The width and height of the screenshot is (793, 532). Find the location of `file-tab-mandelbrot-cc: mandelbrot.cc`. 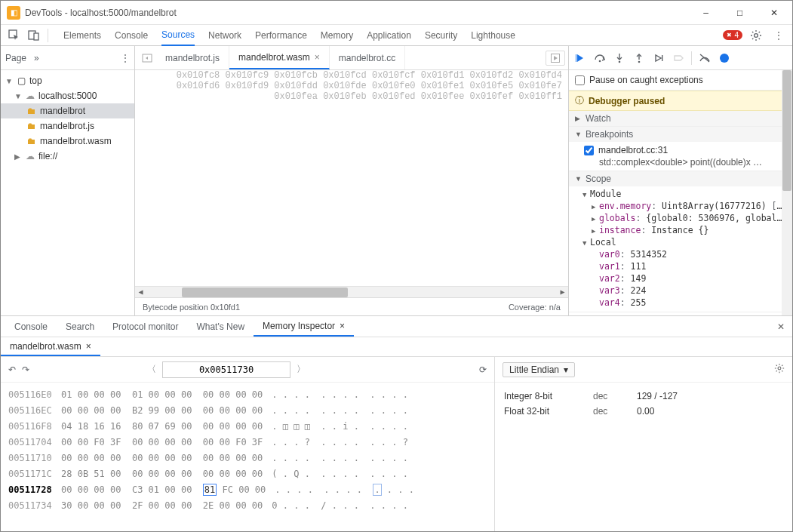

file-tab-mandelbrot-cc: mandelbrot.cc is located at coordinates (367, 57).